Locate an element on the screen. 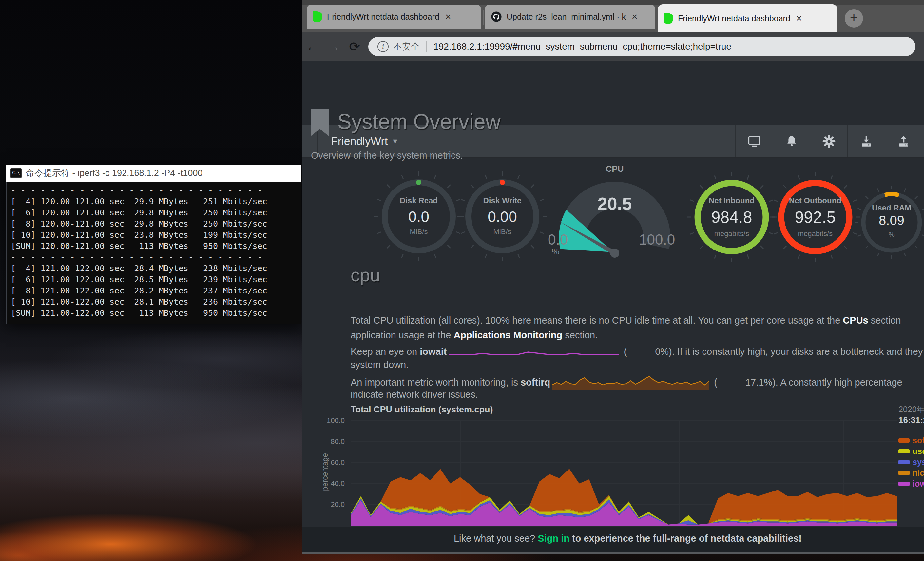  cpu-paragraph-line: system down. is located at coordinates (638, 367).